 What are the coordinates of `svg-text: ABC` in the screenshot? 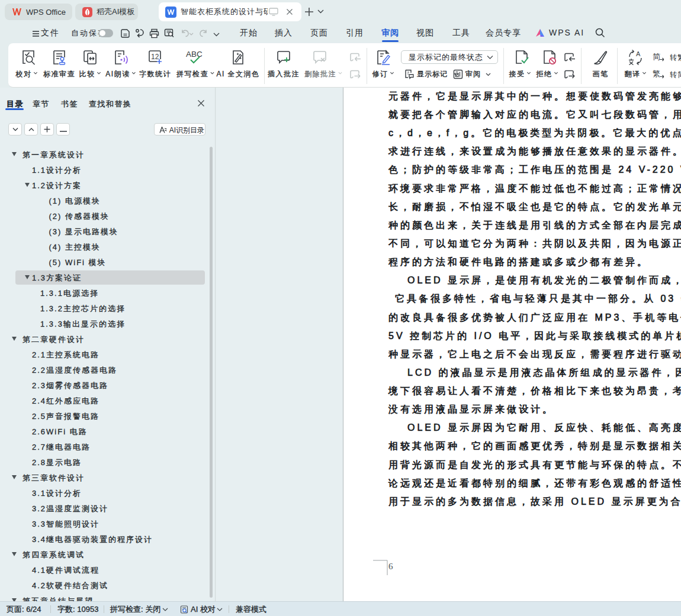 It's located at (194, 54).